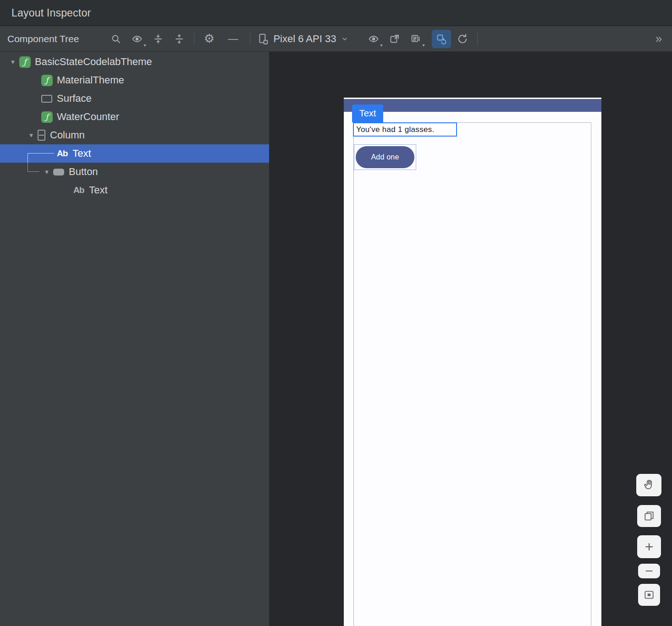 Image resolution: width=672 pixels, height=626 pixels. I want to click on plus-icon: +, so click(649, 547).